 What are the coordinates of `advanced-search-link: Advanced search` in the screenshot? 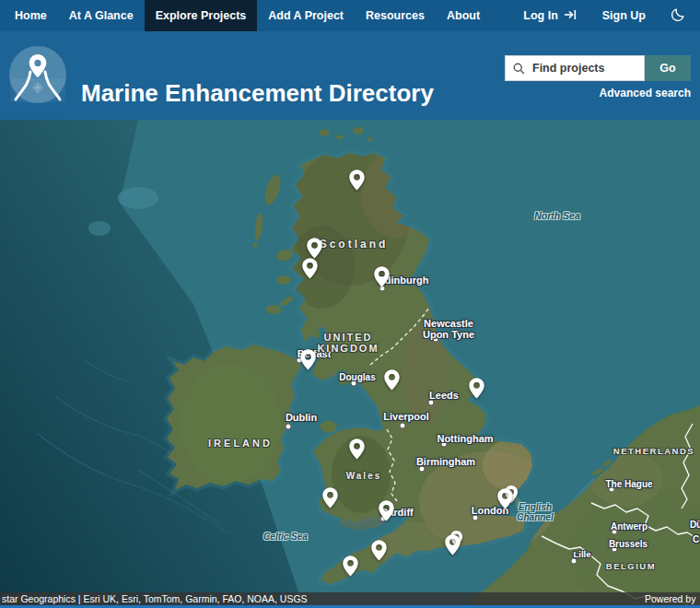 It's located at (645, 93).